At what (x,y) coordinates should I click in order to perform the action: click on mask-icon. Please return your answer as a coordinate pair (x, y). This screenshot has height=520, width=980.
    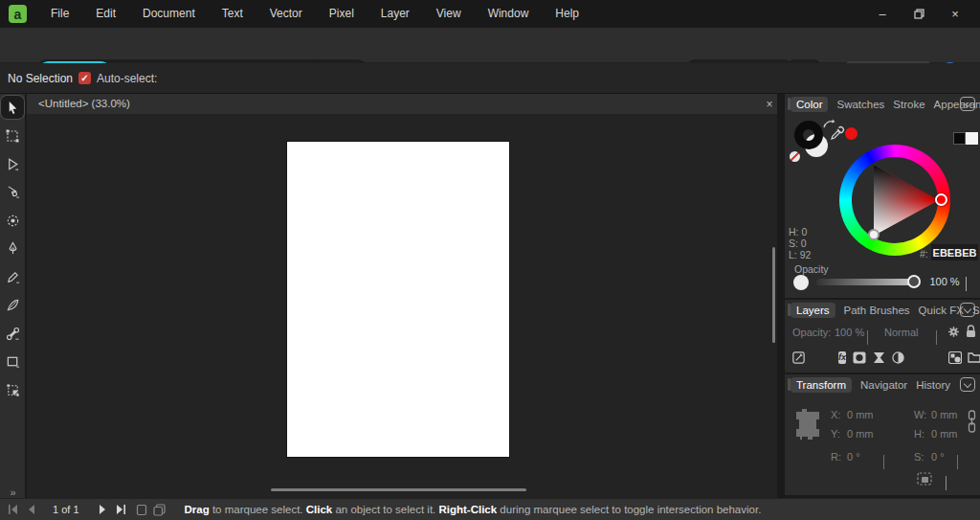
    Looking at the image, I should click on (859, 358).